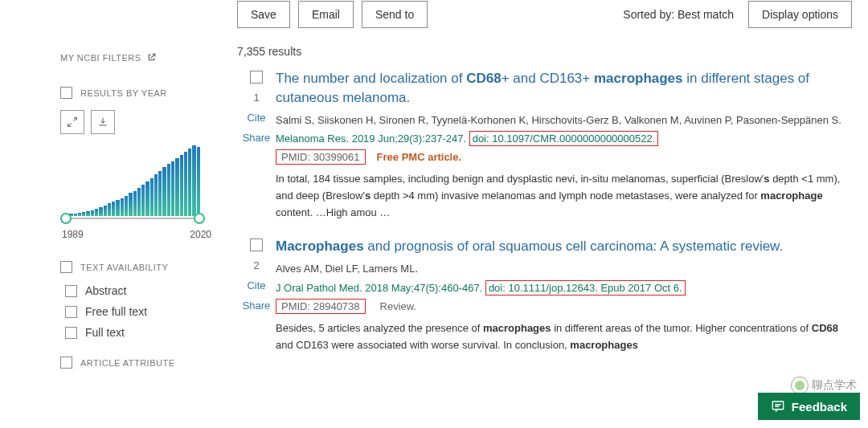  Describe the element at coordinates (585, 287) in the screenshot. I see `result-doi: doi: 10.1111/jop.12643. Epub 2017 Oct 6.` at that location.